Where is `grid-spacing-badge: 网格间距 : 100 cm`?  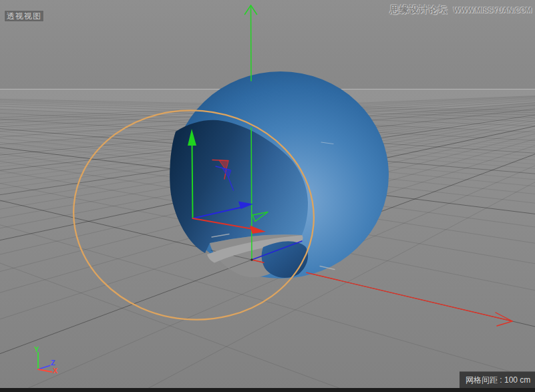 grid-spacing-badge: 网格间距 : 100 cm is located at coordinates (497, 379).